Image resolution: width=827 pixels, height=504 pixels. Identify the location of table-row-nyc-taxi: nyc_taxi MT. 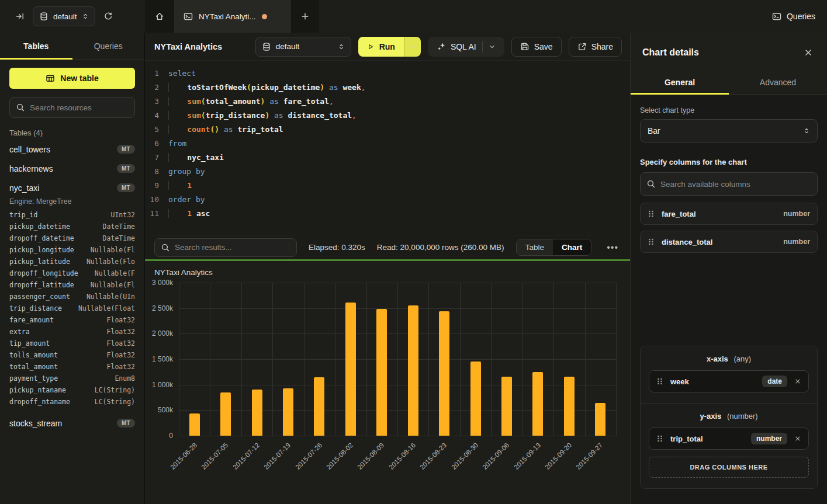
(72, 188).